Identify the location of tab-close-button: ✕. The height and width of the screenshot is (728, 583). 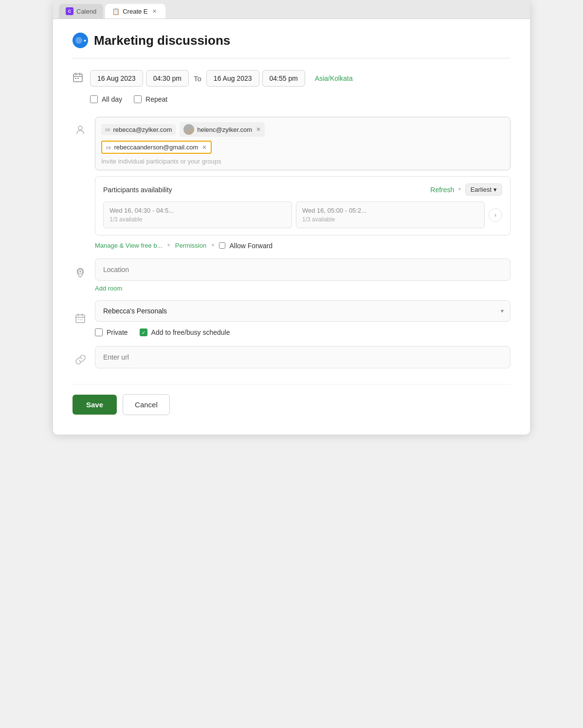
(155, 11).